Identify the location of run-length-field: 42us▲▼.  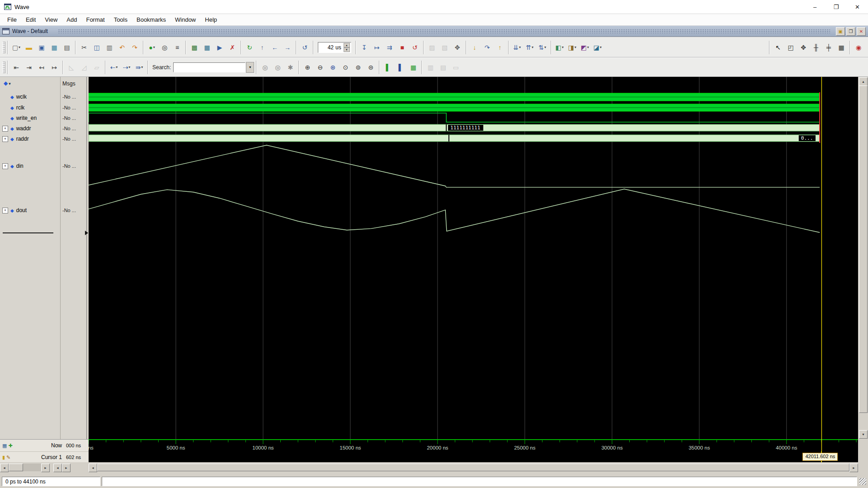
(335, 47).